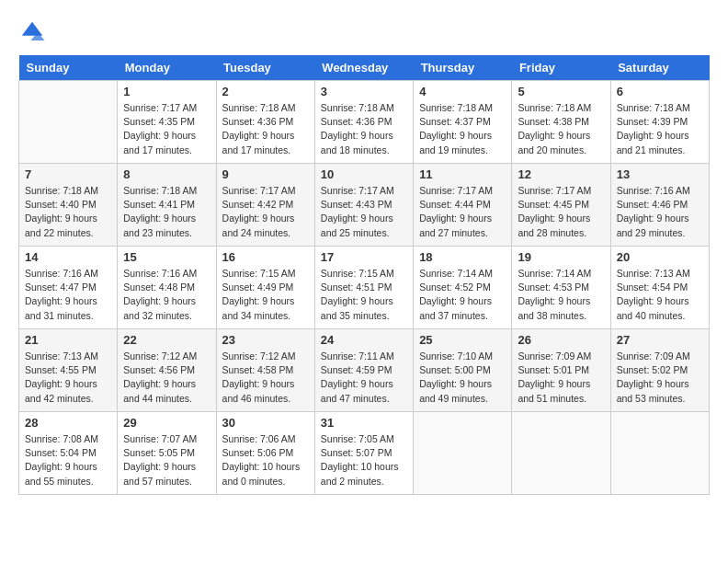 The width and height of the screenshot is (728, 563). Describe the element at coordinates (364, 454) in the screenshot. I see `calendar-day-cell: 31Sunrise: 7:05 AMSunset: 5:07 PMDayligh…` at that location.